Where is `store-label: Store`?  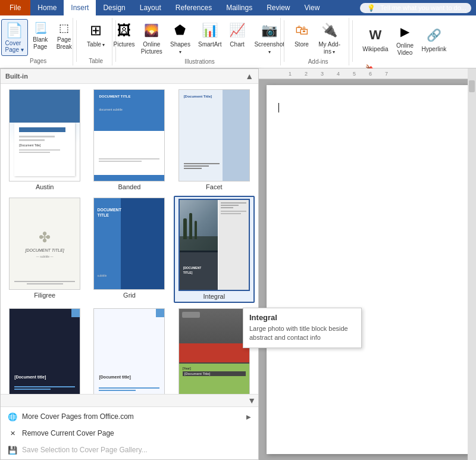 store-label: Store is located at coordinates (302, 45).